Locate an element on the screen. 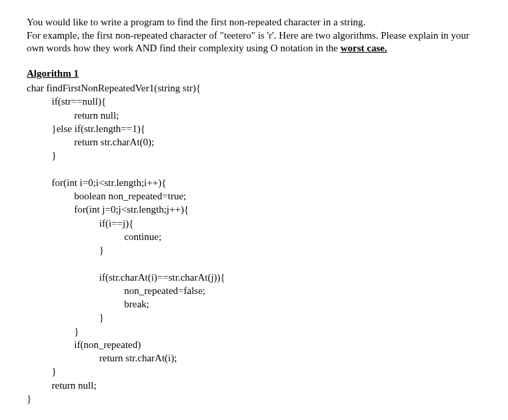  problem-description: You would like to write a program to fin… is located at coordinates (254, 36).